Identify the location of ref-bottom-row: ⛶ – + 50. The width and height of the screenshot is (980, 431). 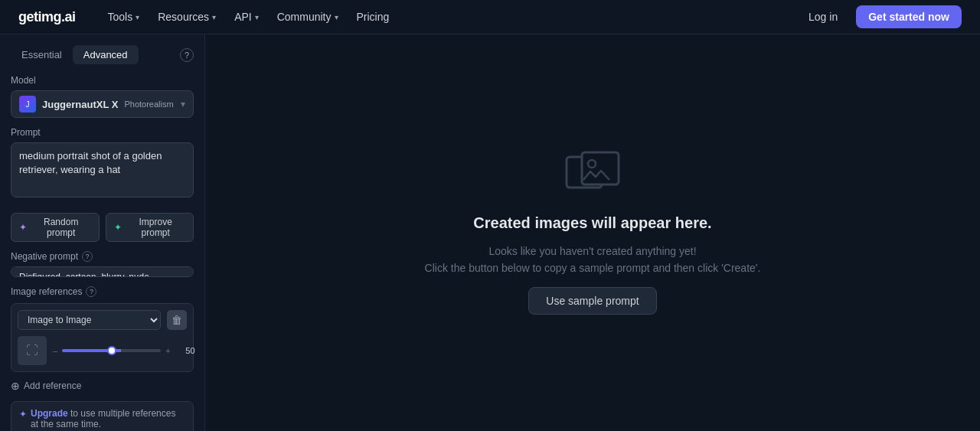
(103, 351).